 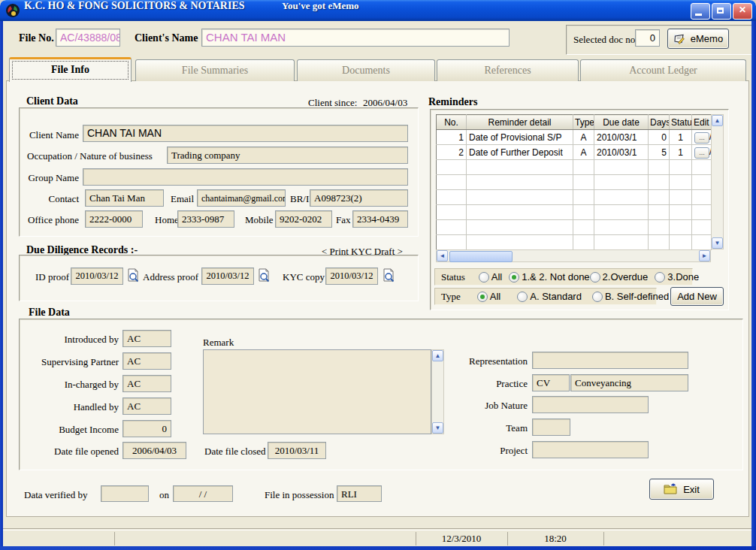 What do you see at coordinates (50, 199) in the screenshot?
I see `contact-label: Contact` at bounding box center [50, 199].